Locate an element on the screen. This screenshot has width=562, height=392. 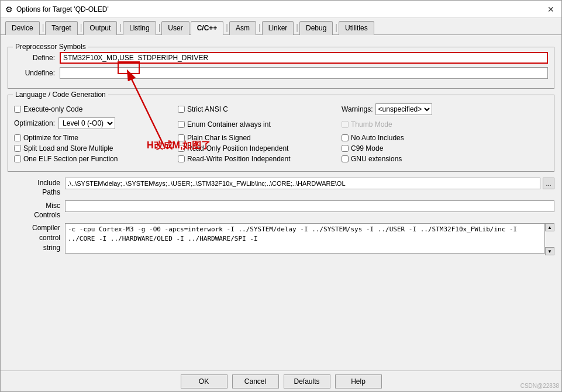
help-button: Help is located at coordinates (358, 381).